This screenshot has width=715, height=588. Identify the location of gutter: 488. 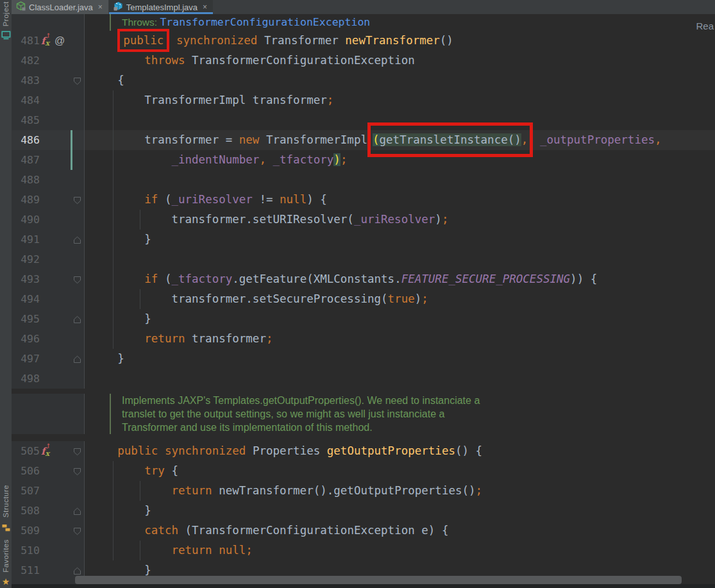
(48, 180).